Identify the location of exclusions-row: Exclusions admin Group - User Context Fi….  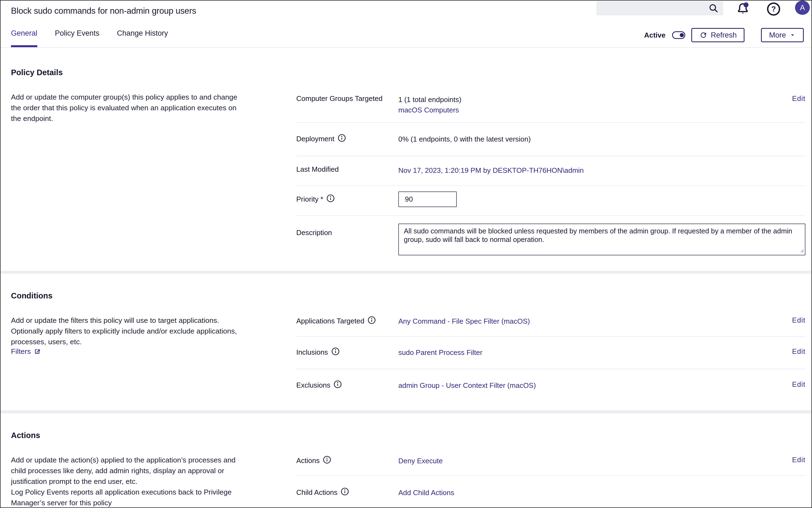
(551, 386).